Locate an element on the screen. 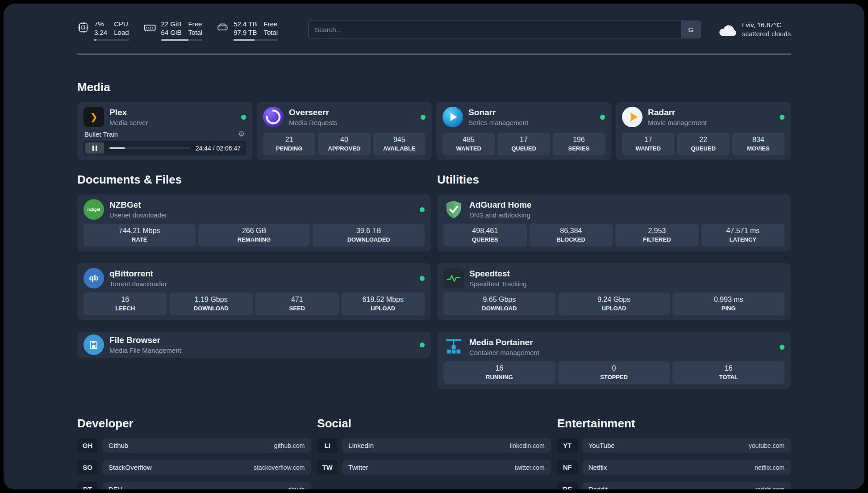 The height and width of the screenshot is (493, 868). bookmark-label: DEV is located at coordinates (115, 488).